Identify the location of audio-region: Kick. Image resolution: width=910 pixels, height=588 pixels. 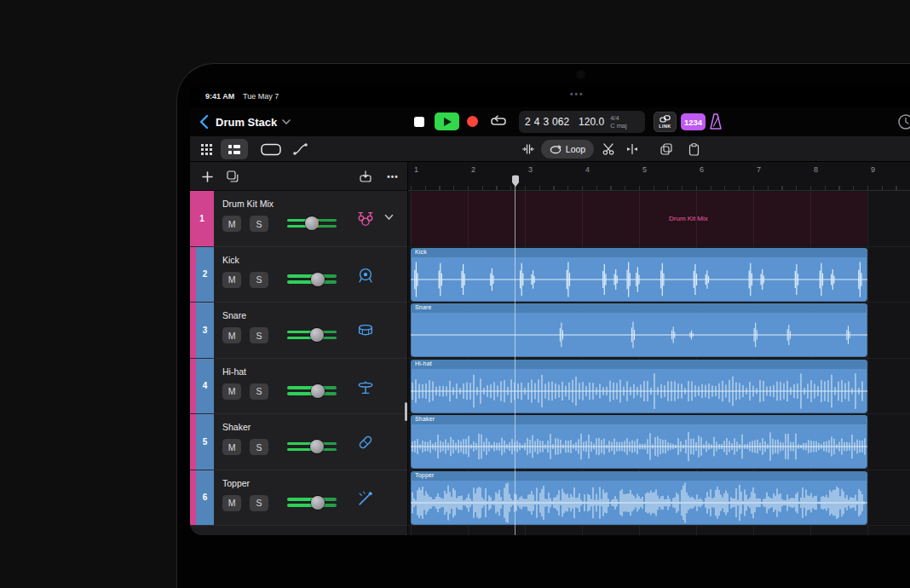
(639, 274).